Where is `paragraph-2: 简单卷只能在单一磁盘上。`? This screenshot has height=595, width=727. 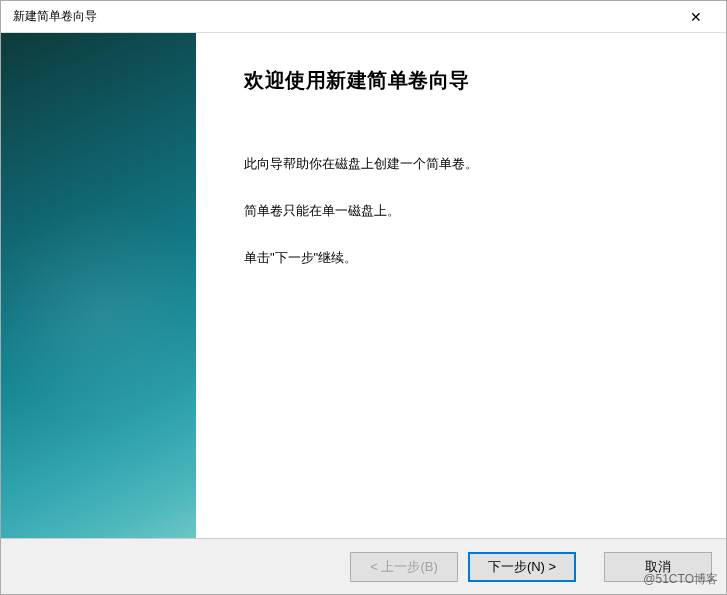 paragraph-2: 简单卷只能在单一磁盘上。 is located at coordinates (465, 212).